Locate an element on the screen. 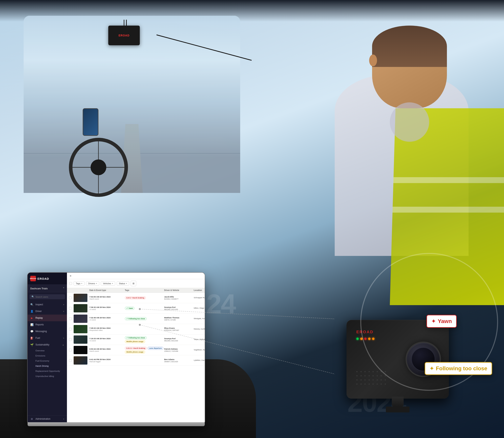 This screenshot has width=504, height=438. table-row: 7:28:22 AM 28 Nov 2024 Requested video R… is located at coordinates (136, 329).